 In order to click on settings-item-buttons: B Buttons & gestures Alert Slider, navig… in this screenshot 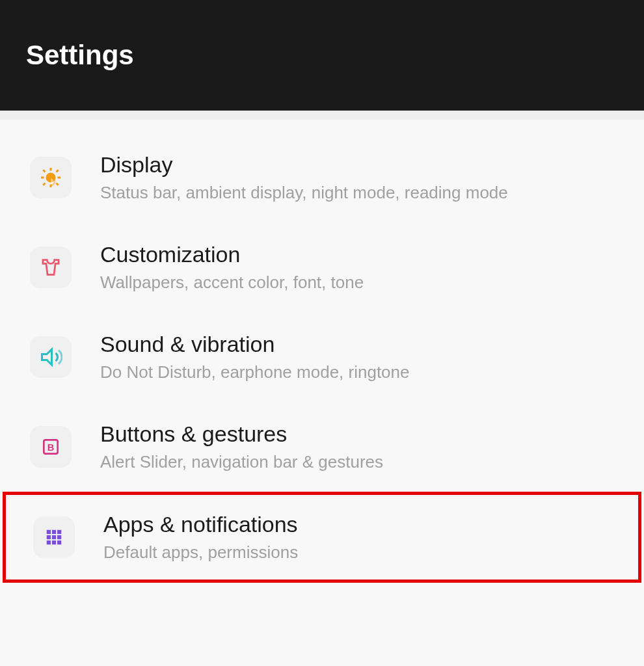, I will do `click(322, 447)`.